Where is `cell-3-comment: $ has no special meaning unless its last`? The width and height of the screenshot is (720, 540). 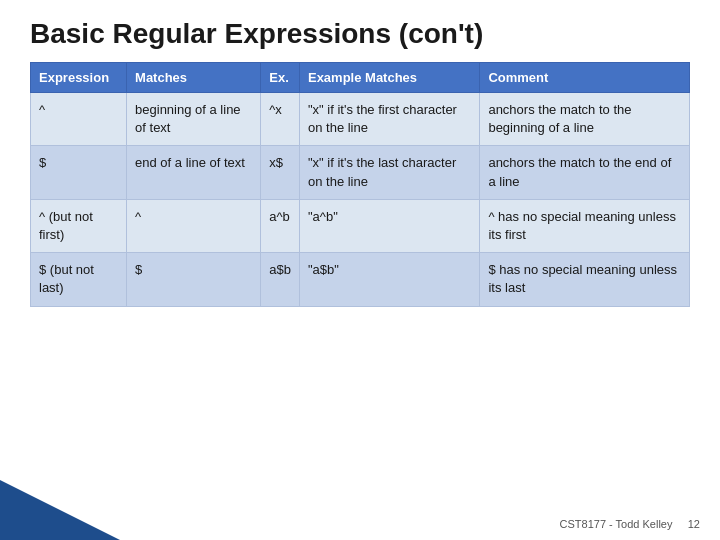 cell-3-comment: $ has no special meaning unless its last is located at coordinates (585, 280).